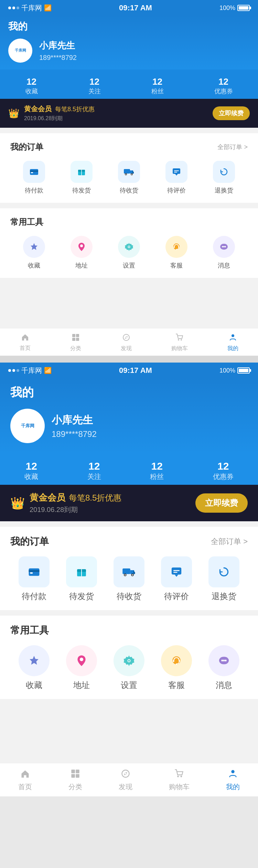  What do you see at coordinates (233, 147) in the screenshot?
I see `orders-more-1: 全部订单 >` at bounding box center [233, 147].